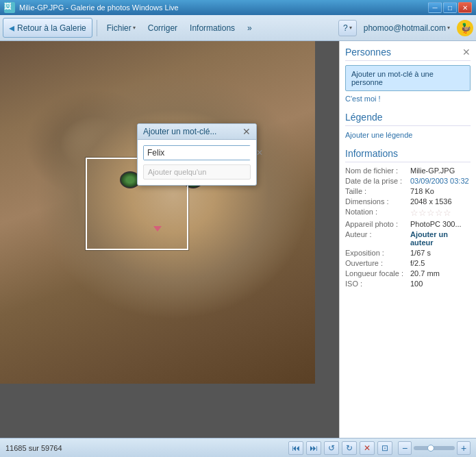 The height and width of the screenshot is (457, 476). I want to click on info-row: Longueur focale :20.7 mm, so click(408, 273).